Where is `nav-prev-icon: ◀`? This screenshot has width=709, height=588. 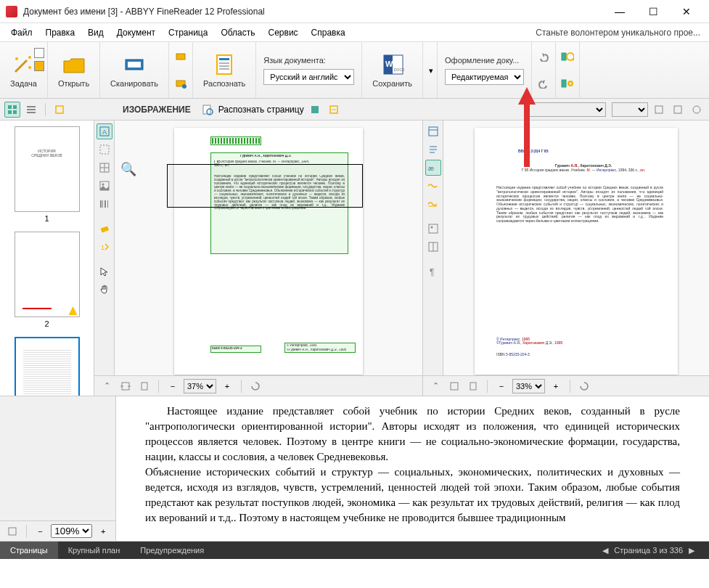 nav-prev-icon: ◀ is located at coordinates (605, 550).